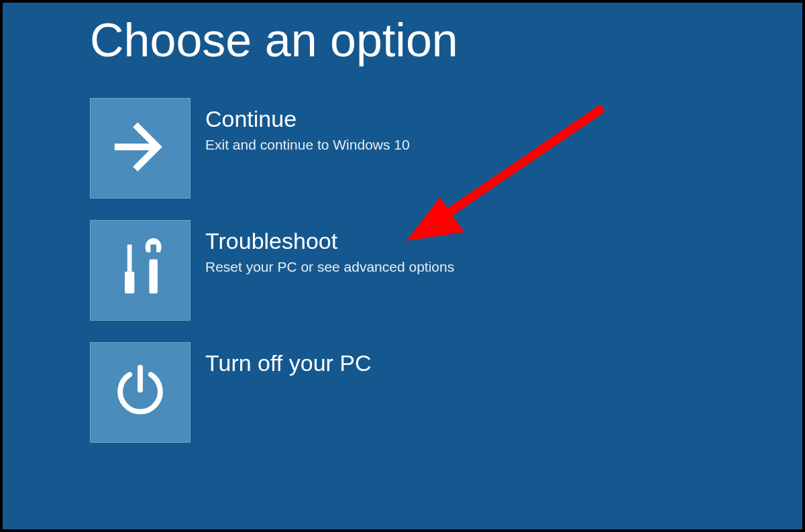 The image size is (805, 532). What do you see at coordinates (250, 148) in the screenshot?
I see `option-continue: Continue Exit and continue to Windows 10` at bounding box center [250, 148].